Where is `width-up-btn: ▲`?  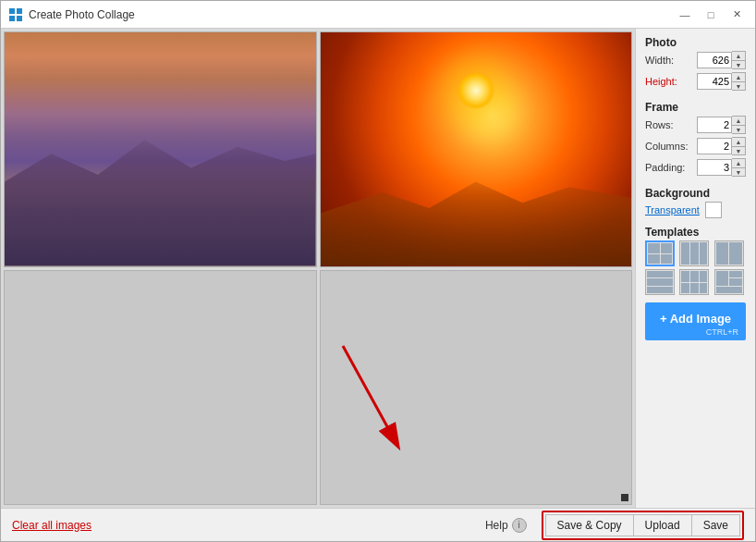
width-up-btn: ▲ is located at coordinates (738, 55).